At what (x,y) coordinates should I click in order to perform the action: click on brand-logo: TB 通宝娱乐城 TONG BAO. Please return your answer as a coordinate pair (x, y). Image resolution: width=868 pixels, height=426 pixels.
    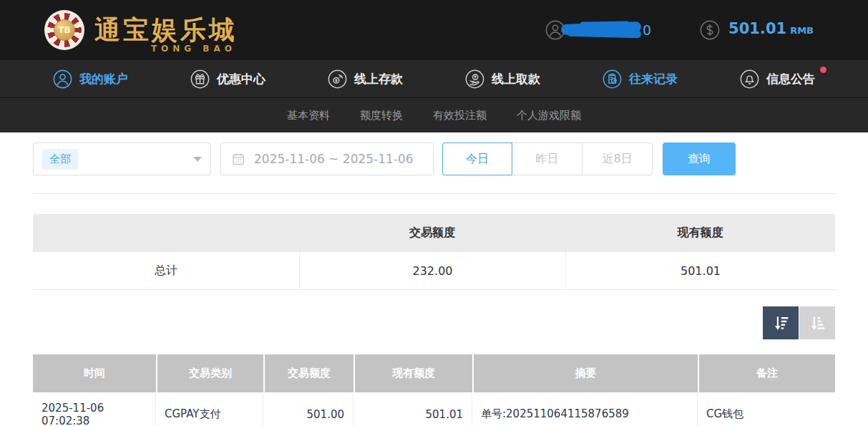
    Looking at the image, I should click on (141, 30).